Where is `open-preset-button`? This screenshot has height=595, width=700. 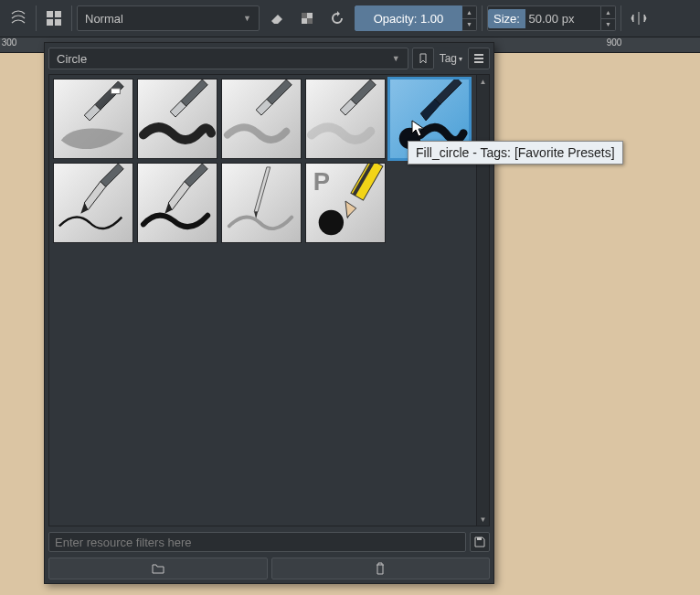 open-preset-button is located at coordinates (158, 568).